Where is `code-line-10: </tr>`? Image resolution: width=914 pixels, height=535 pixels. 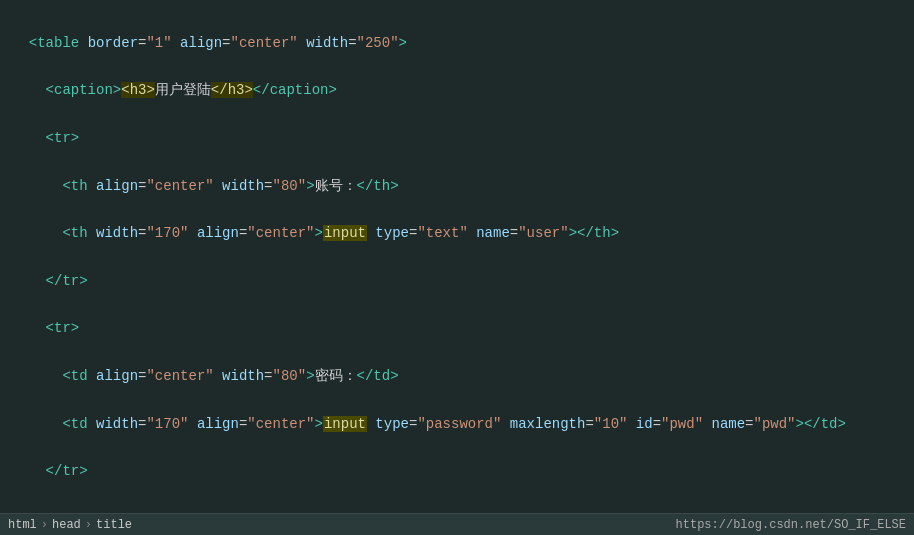 code-line-10: </tr> is located at coordinates (457, 472).